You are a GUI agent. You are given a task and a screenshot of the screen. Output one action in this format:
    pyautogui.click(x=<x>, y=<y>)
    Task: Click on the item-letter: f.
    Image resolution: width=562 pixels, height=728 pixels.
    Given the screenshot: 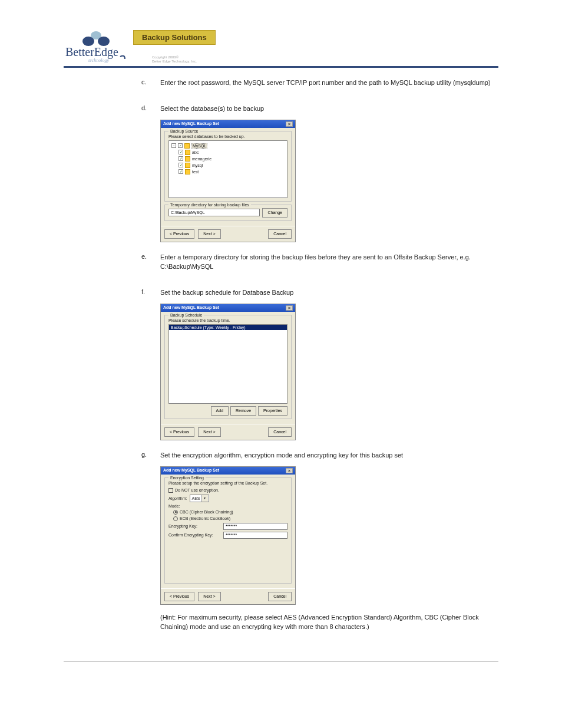 What is the action you would take?
    pyautogui.click(x=151, y=364)
    